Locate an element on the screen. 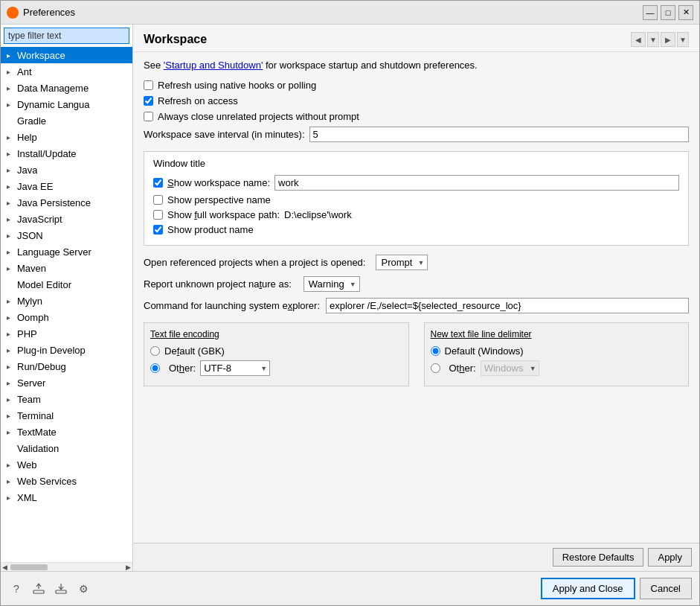 The image size is (700, 606). encoding-other-radio is located at coordinates (155, 368).